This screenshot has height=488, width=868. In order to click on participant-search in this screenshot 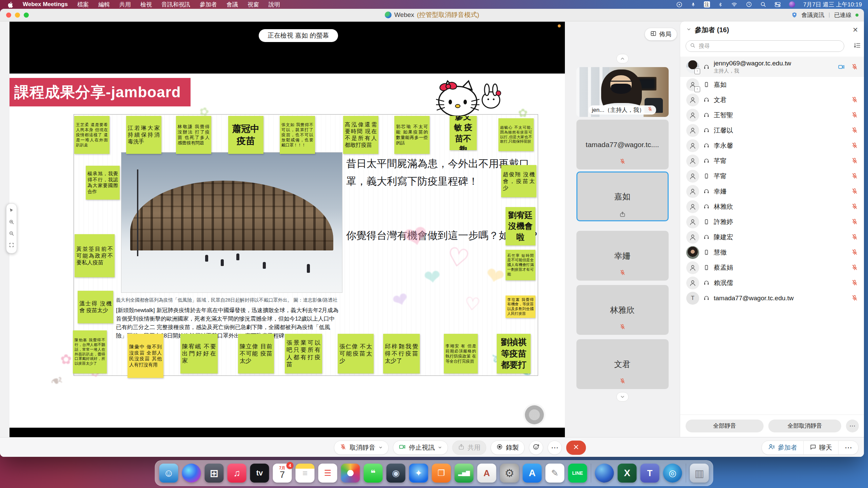, I will do `click(765, 46)`.